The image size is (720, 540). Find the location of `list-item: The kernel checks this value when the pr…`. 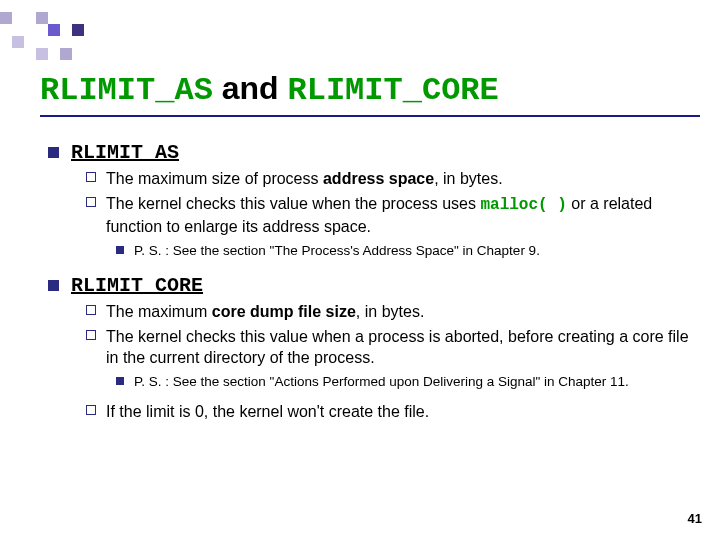

list-item: The kernel checks this value when the pr… is located at coordinates (393, 216).